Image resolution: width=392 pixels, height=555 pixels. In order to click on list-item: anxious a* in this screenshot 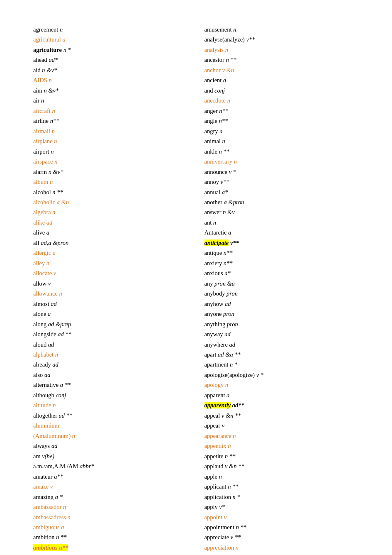, I will do `click(282, 273)`.